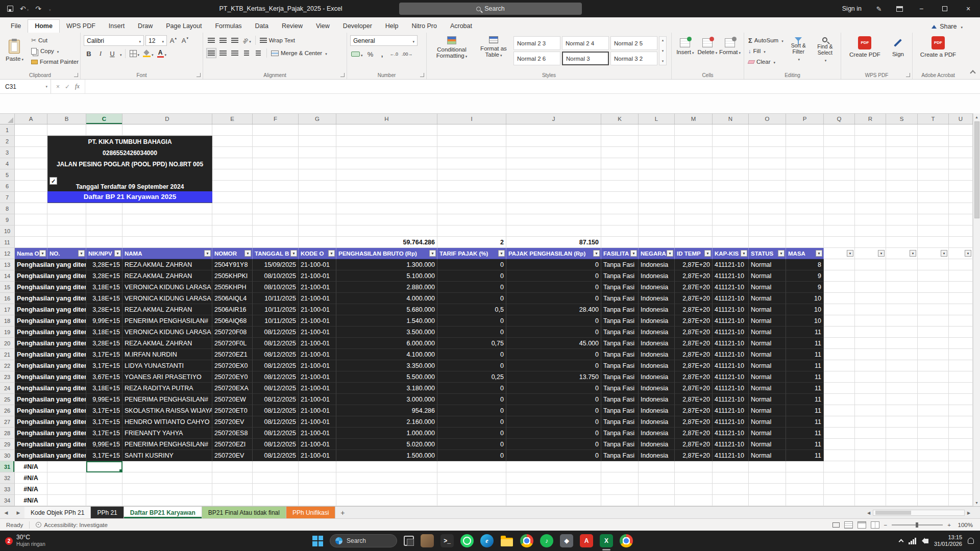 Image resolution: width=980 pixels, height=551 pixels. Describe the element at coordinates (31, 141) in the screenshot. I see `cell-A2` at that location.